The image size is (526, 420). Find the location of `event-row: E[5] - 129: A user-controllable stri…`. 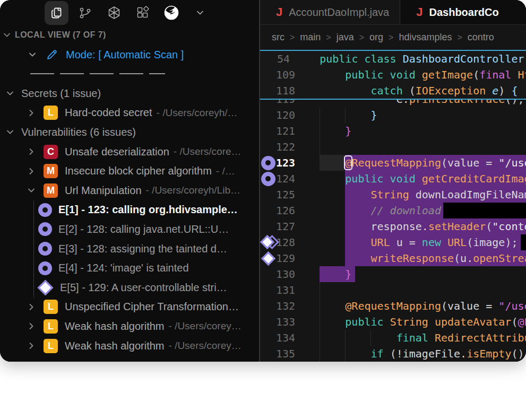

event-row: E[5] - 129: A user-controllable stri… is located at coordinates (130, 287).